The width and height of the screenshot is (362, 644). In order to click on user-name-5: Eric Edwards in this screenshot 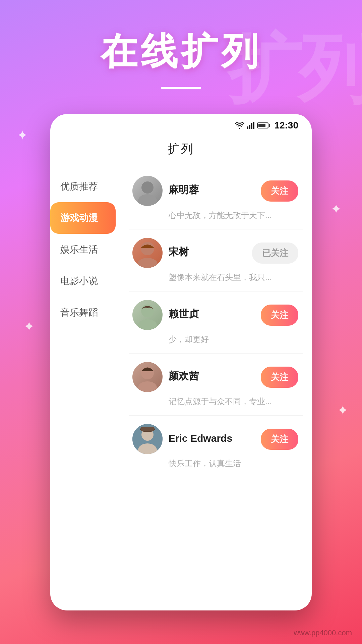, I will do `click(212, 438)`.